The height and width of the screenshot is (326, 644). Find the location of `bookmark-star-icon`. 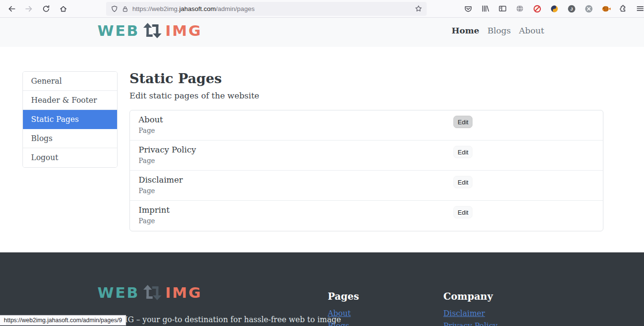

bookmark-star-icon is located at coordinates (419, 10).